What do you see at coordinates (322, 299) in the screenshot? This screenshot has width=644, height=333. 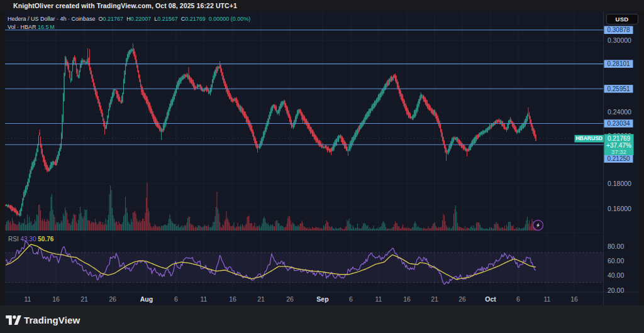 I see `svg-text: Sep` at bounding box center [322, 299].